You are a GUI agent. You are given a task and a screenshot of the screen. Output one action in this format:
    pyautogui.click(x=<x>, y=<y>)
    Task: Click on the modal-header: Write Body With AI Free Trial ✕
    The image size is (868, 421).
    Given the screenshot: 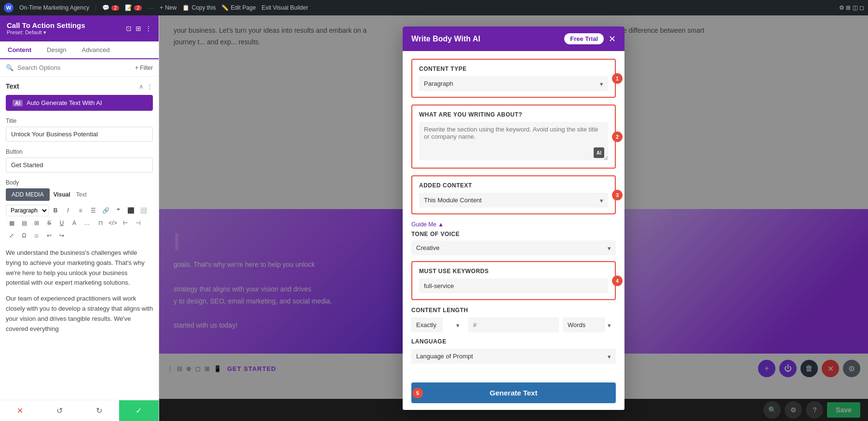 What is the action you would take?
    pyautogui.click(x=514, y=39)
    